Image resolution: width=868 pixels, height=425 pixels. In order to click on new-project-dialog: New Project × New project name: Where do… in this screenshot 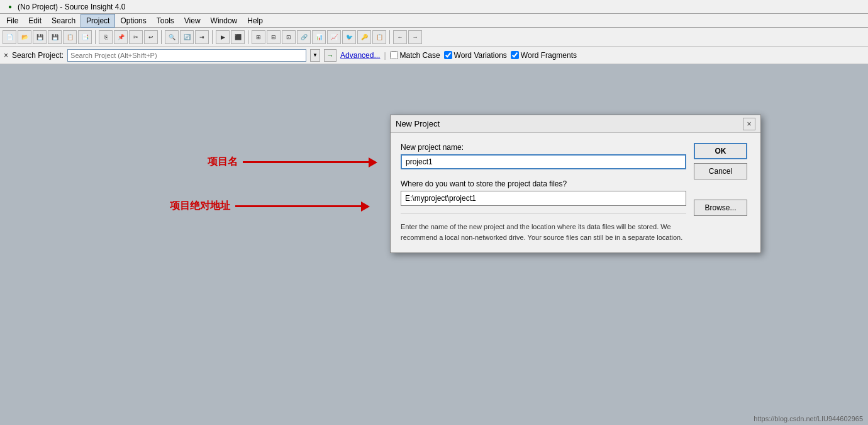, I will do `click(576, 184)`.